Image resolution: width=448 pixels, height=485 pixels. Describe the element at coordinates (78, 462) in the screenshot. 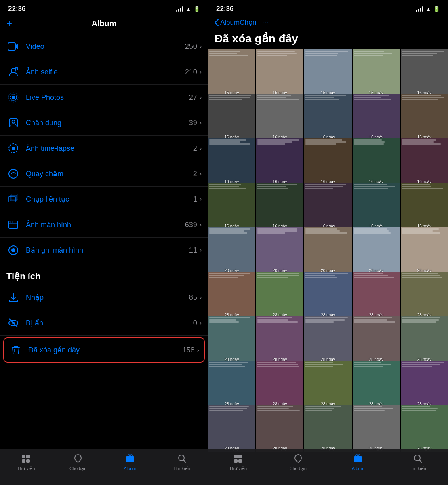

I see `tab-for-you: Cho bạn` at that location.